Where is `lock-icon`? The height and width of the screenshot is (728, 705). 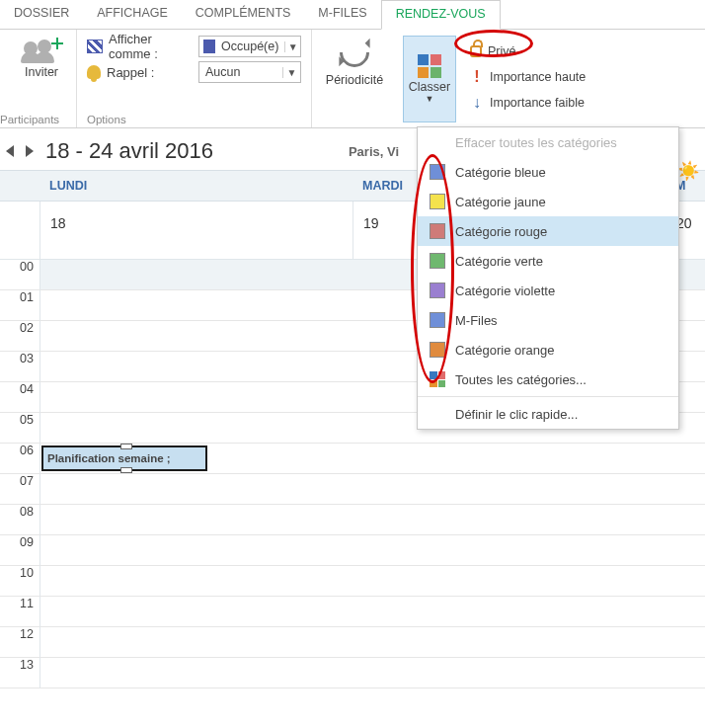
lock-icon is located at coordinates (476, 51).